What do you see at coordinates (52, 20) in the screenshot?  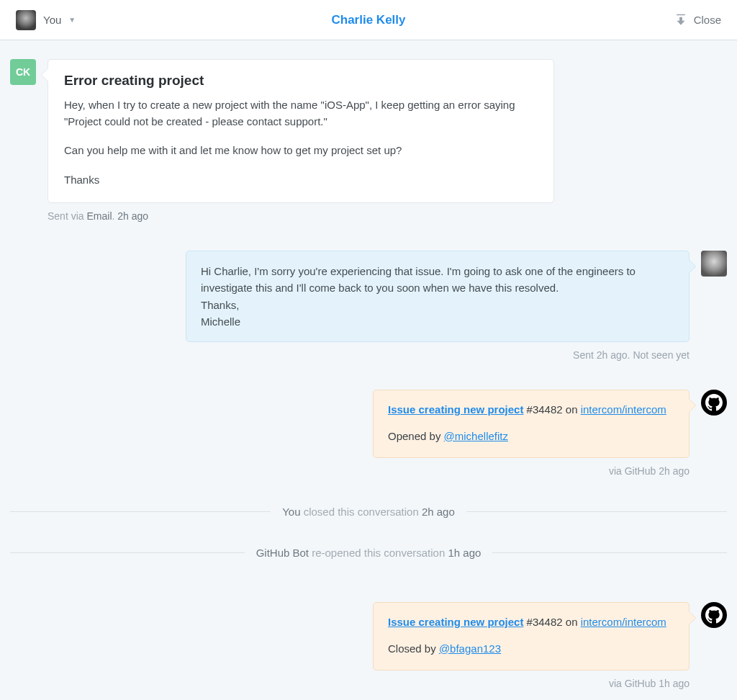 I see `current-user-label: You` at bounding box center [52, 20].